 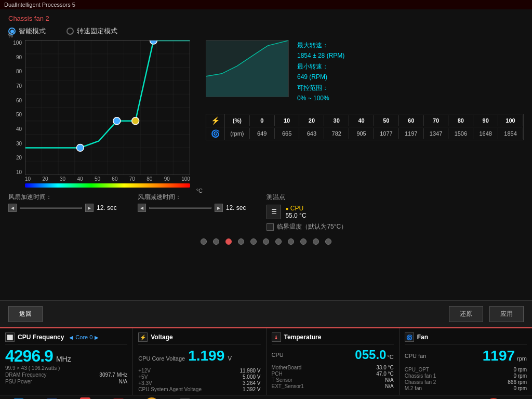 What do you see at coordinates (89, 208) in the screenshot?
I see `accel-increase-btn: ▶` at bounding box center [89, 208].